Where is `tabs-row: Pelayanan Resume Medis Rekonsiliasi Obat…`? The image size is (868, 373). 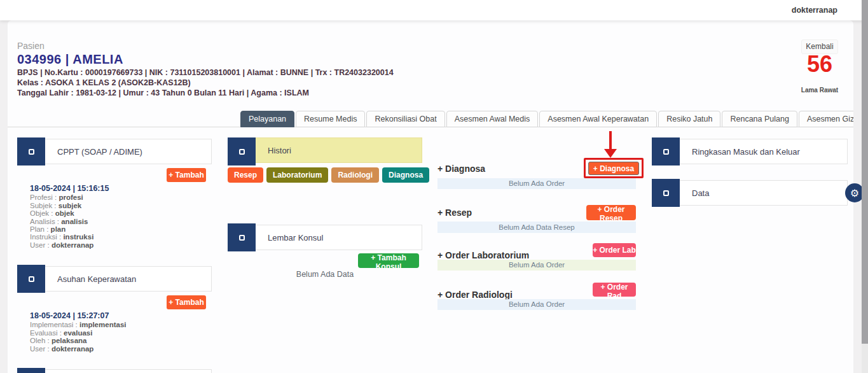 tabs-row: Pelayanan Resume Medis Rekonsiliasi Obat… is located at coordinates (431, 119).